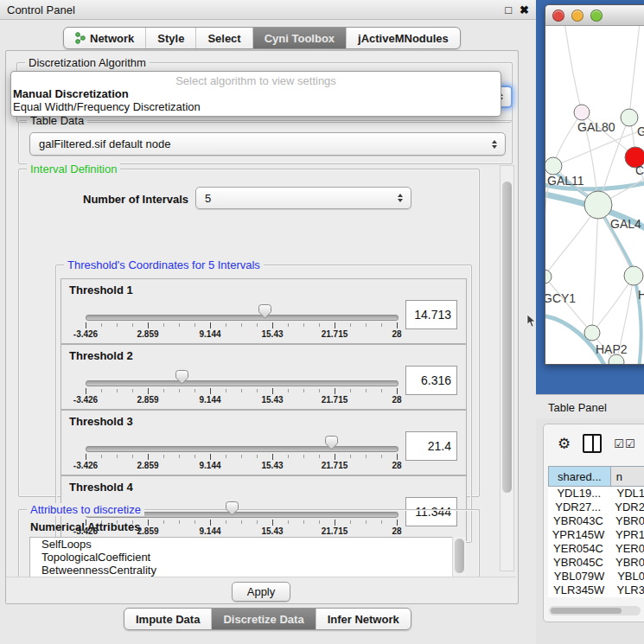  I want to click on algorithm-option-manual-discretization: Manual Discretization, so click(256, 93).